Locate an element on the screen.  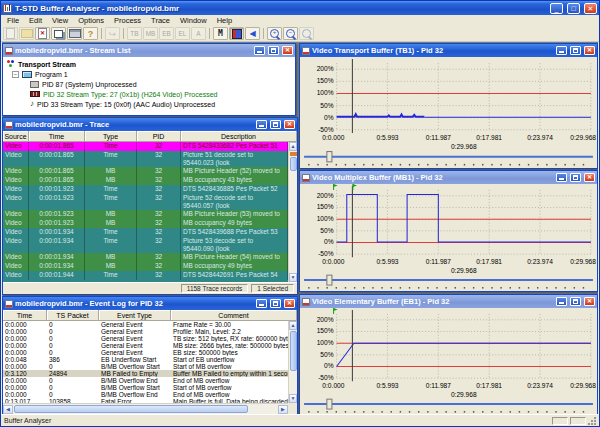
cascade-windows-icon is located at coordinates (58, 34).